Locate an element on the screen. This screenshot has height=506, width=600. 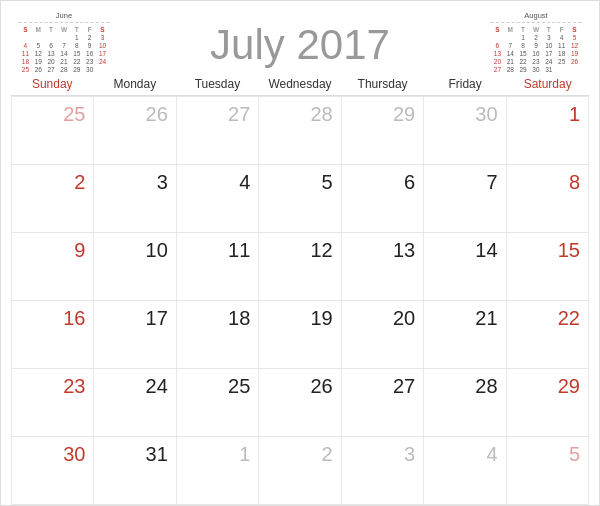
day-tuesday: Tuesday is located at coordinates (218, 84).